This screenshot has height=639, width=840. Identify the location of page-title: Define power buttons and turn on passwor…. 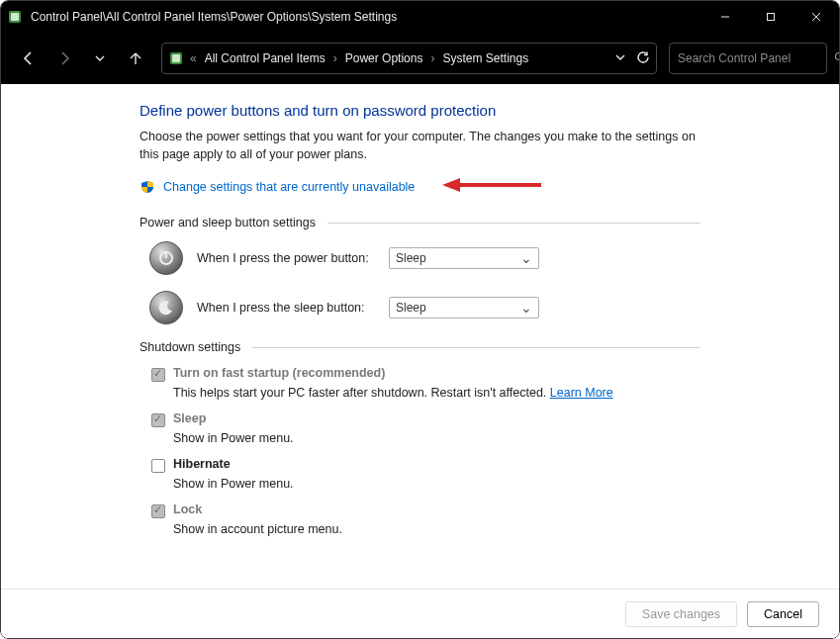
(420, 111).